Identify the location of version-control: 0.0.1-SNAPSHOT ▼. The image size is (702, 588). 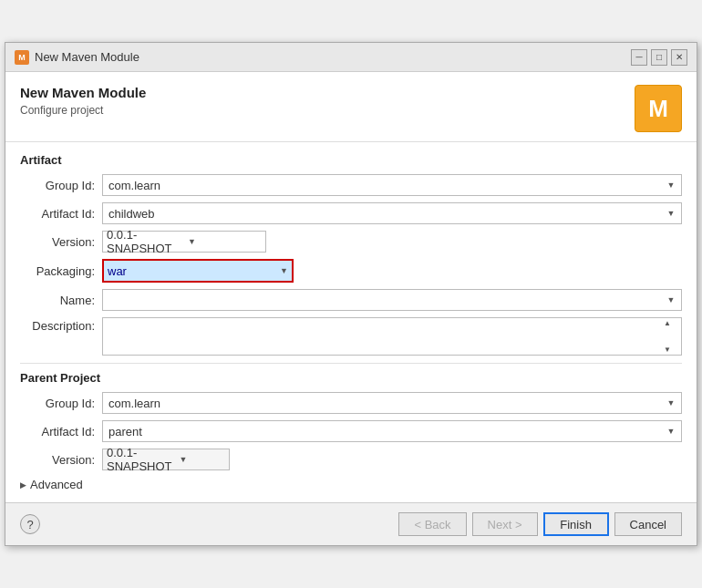
(392, 242).